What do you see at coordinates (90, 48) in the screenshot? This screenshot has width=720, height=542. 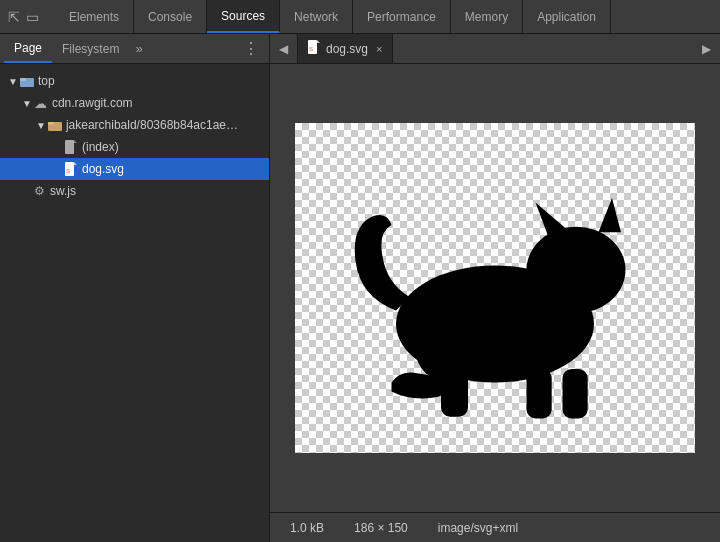 I see `tab-filesystem: Filesystem` at bounding box center [90, 48].